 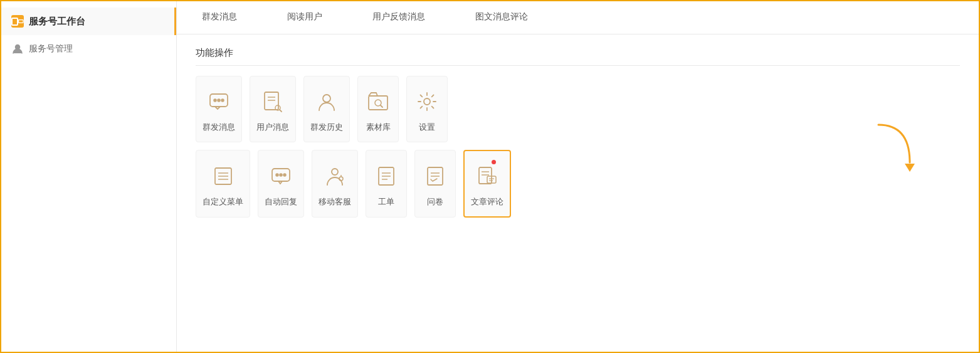 I want to click on chat-dots-icon, so click(x=281, y=176).